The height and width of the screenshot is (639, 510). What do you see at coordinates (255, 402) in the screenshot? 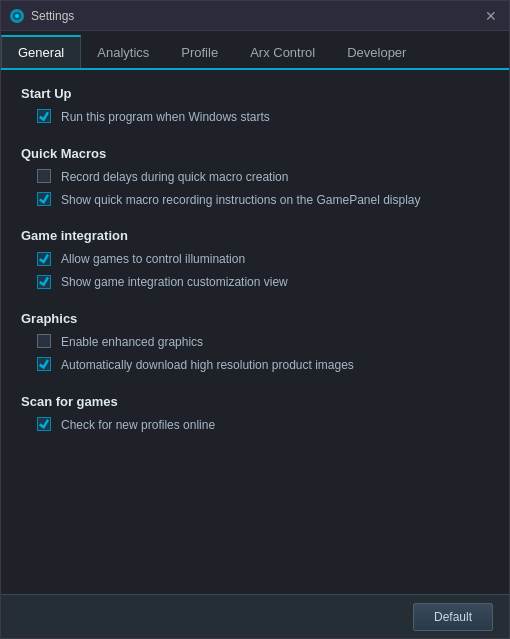
I see `section-scan-games-title: Scan for games` at bounding box center [255, 402].